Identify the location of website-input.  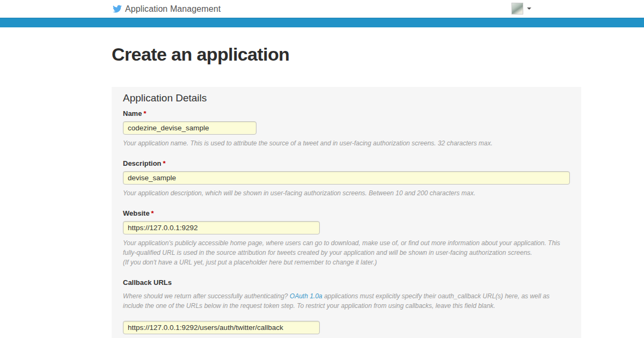
(221, 227).